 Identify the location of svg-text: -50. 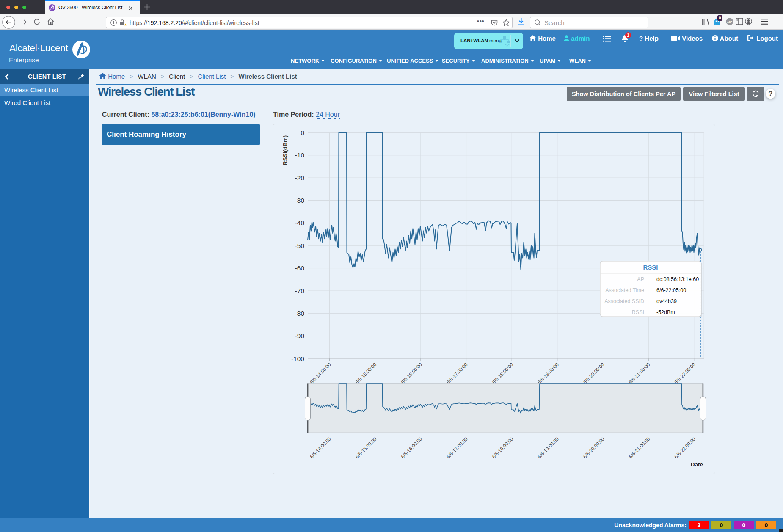
(300, 245).